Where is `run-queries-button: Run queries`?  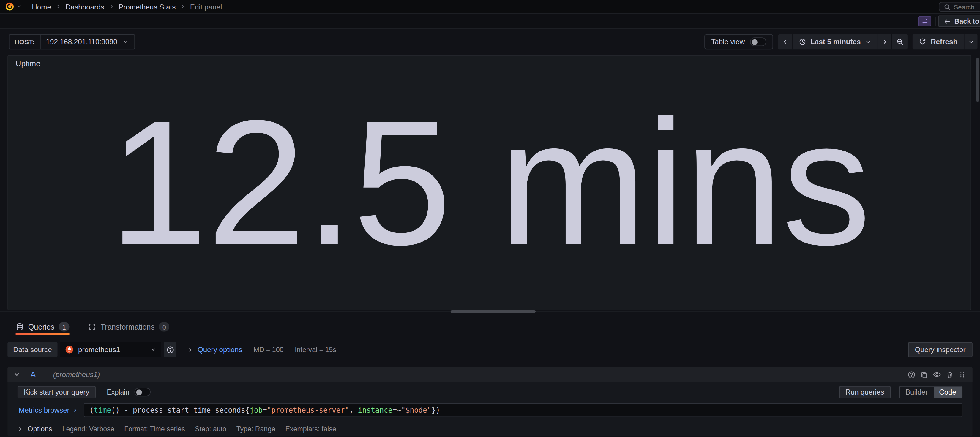 run-queries-button: Run queries is located at coordinates (865, 393).